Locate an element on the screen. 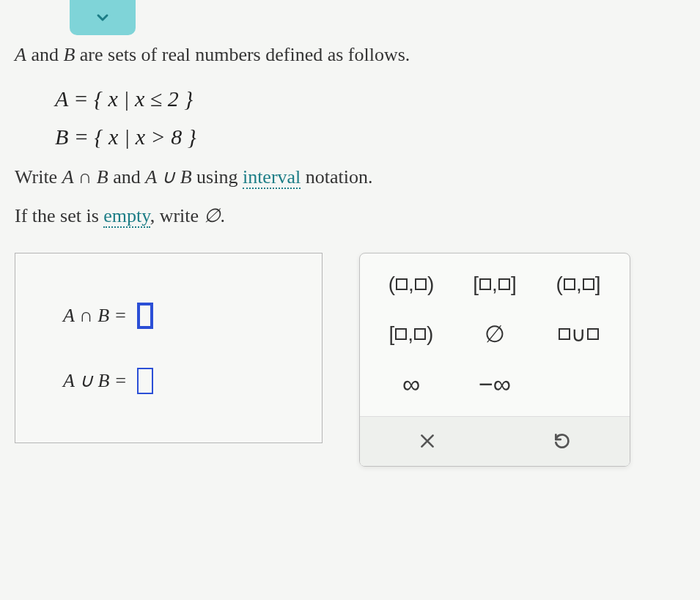 Image resolution: width=700 pixels, height=600 pixels. union-button: ∪ is located at coordinates (578, 334).